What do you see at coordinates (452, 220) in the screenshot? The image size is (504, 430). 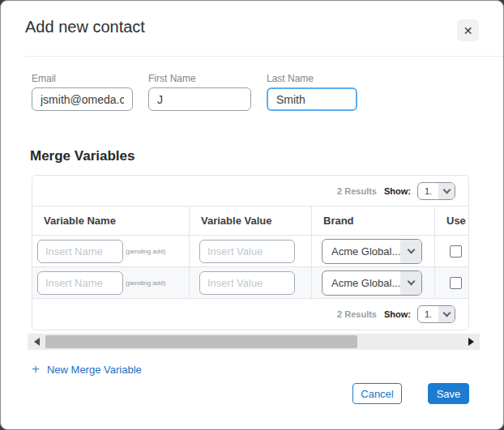 I see `col-use-default: Use Def` at bounding box center [452, 220].